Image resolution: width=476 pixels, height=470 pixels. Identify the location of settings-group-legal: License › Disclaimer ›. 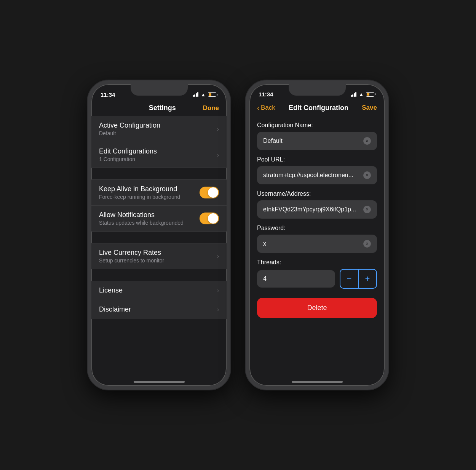
(159, 300).